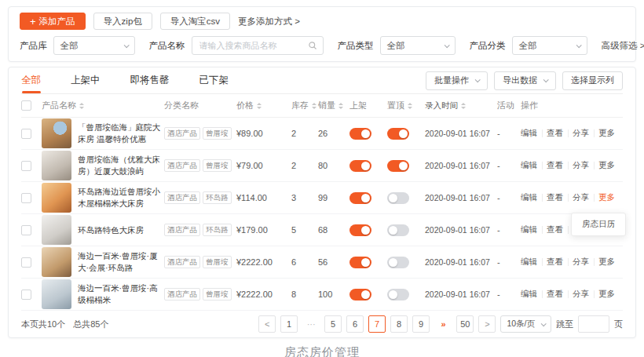 The height and width of the screenshot is (357, 644). What do you see at coordinates (322, 81) in the screenshot?
I see `tab-bar: 全部上架中即将售罄已下架 批量操作 导出数据 选择显示列` at bounding box center [322, 81].